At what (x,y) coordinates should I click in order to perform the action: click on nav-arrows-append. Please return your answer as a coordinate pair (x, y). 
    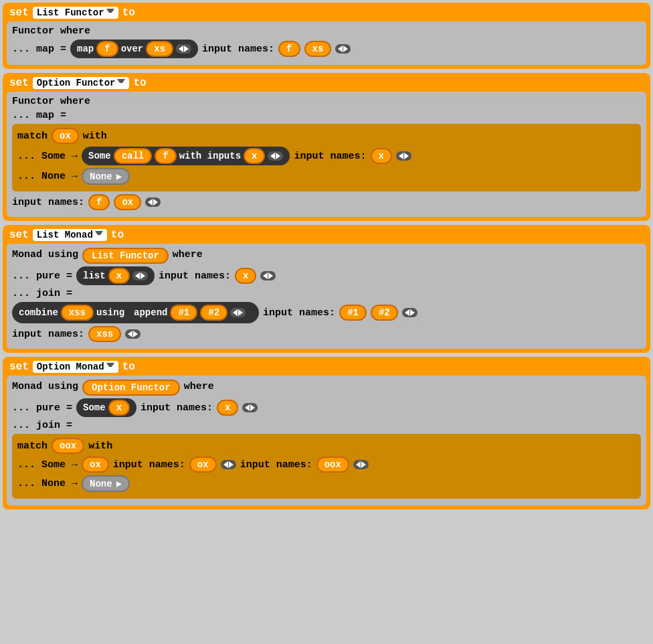
    Looking at the image, I should click on (238, 313).